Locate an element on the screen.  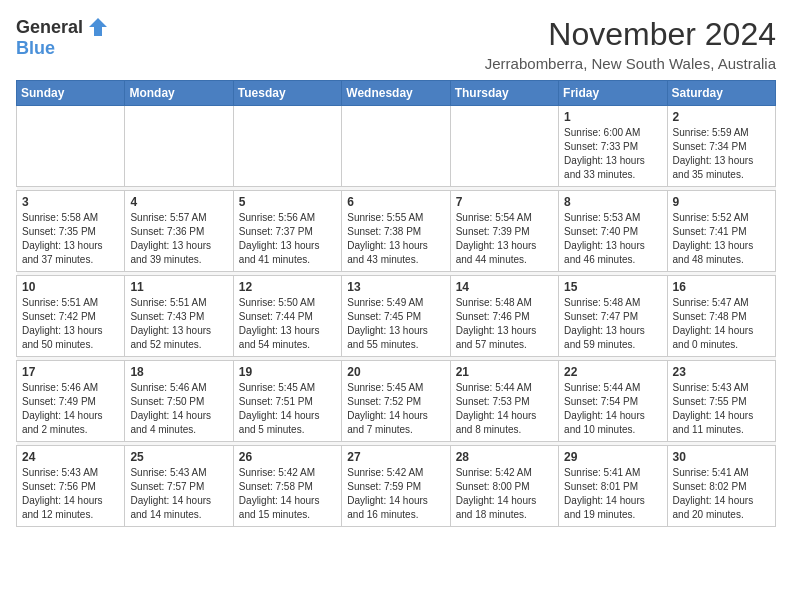
weekday-header-thursday: Thursday is located at coordinates (504, 94).